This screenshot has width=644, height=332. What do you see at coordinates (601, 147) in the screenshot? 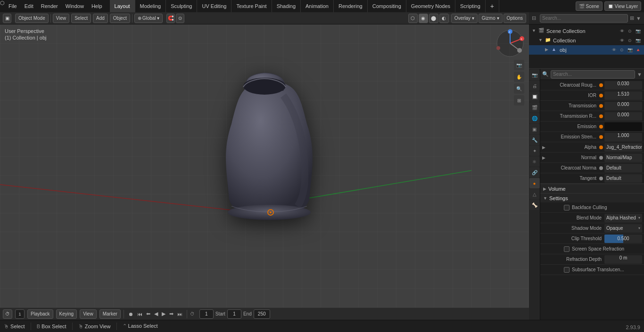
I see `alpha-dot` at bounding box center [601, 147].